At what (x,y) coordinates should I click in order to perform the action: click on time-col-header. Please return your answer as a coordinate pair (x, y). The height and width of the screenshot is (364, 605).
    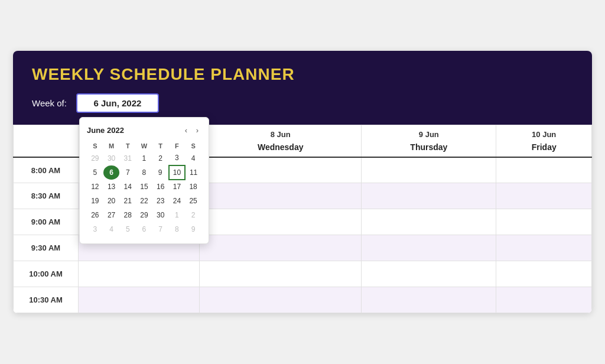
    Looking at the image, I should click on (46, 133).